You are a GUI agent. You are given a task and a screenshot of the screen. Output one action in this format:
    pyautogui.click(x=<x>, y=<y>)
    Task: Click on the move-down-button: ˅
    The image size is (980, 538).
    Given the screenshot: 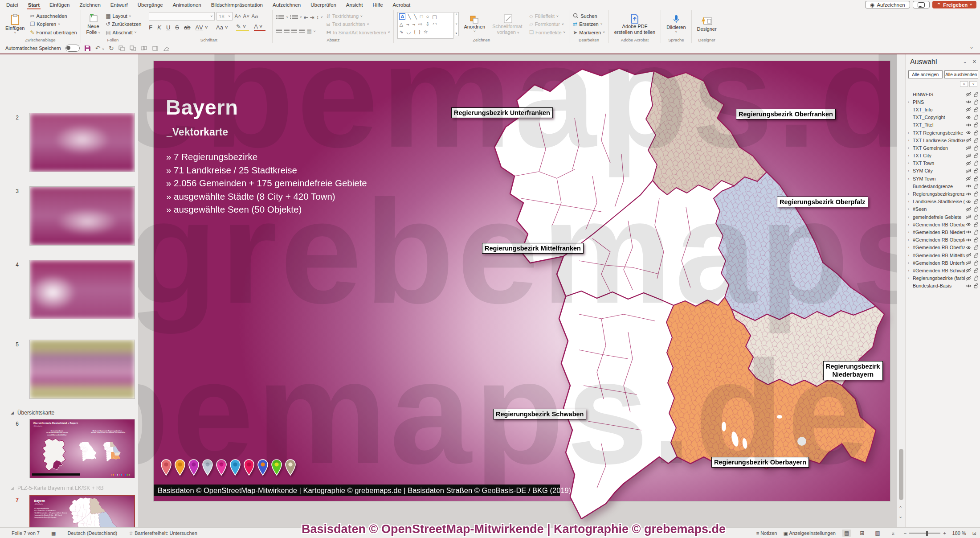 What is the action you would take?
    pyautogui.click(x=973, y=84)
    